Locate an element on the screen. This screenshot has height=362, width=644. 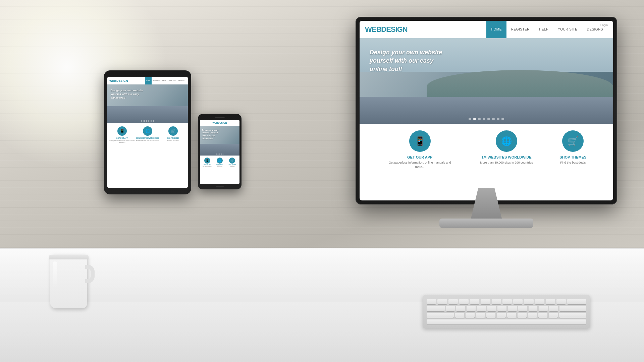
phone-header: WEBDESIGN is located at coordinates (220, 123).